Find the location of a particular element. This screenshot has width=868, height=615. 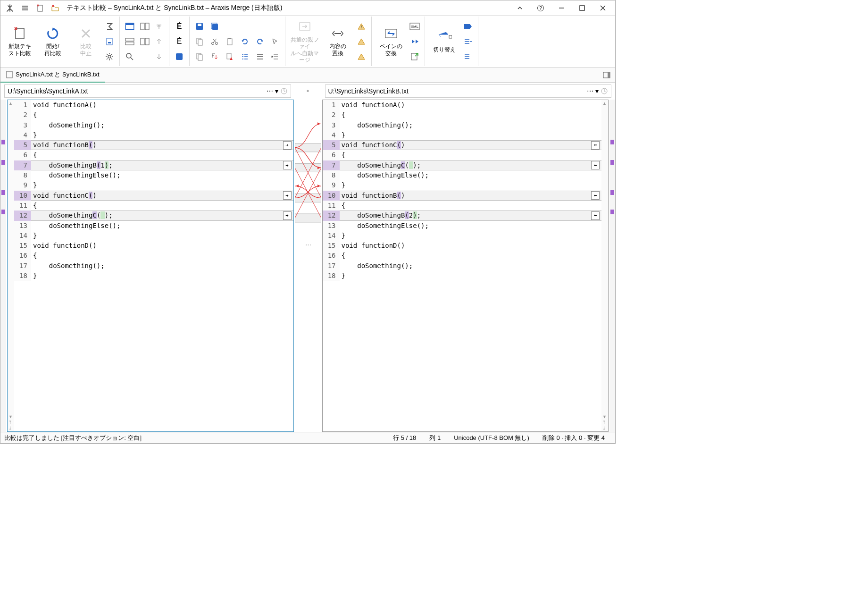

nav-prev-icon is located at coordinates (159, 42).